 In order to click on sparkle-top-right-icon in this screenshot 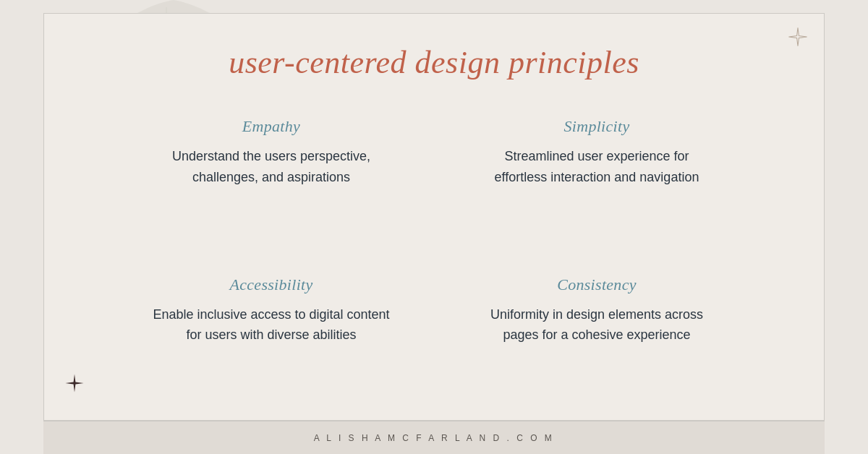, I will do `click(798, 38)`.